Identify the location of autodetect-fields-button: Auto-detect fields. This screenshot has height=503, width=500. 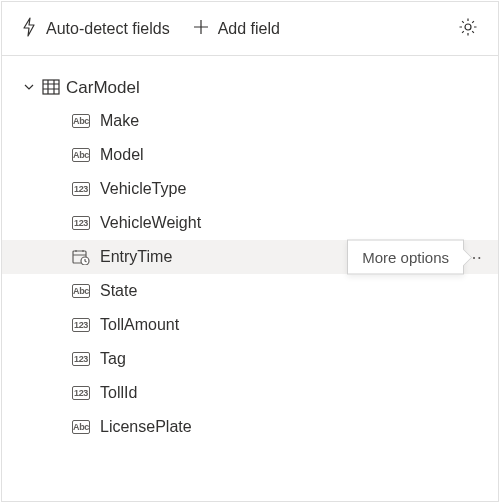
(95, 29).